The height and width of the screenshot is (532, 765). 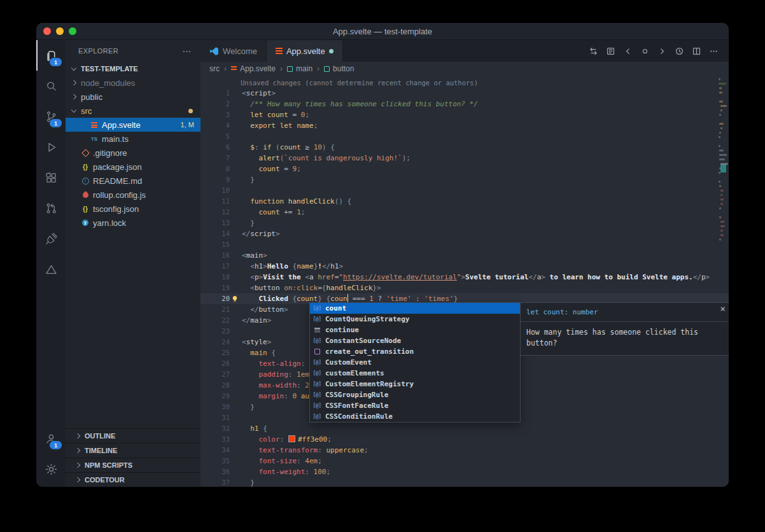 What do you see at coordinates (465, 148) in the screenshot?
I see `code-line-6: 6 $: if (count ≥ 10) {` at bounding box center [465, 148].